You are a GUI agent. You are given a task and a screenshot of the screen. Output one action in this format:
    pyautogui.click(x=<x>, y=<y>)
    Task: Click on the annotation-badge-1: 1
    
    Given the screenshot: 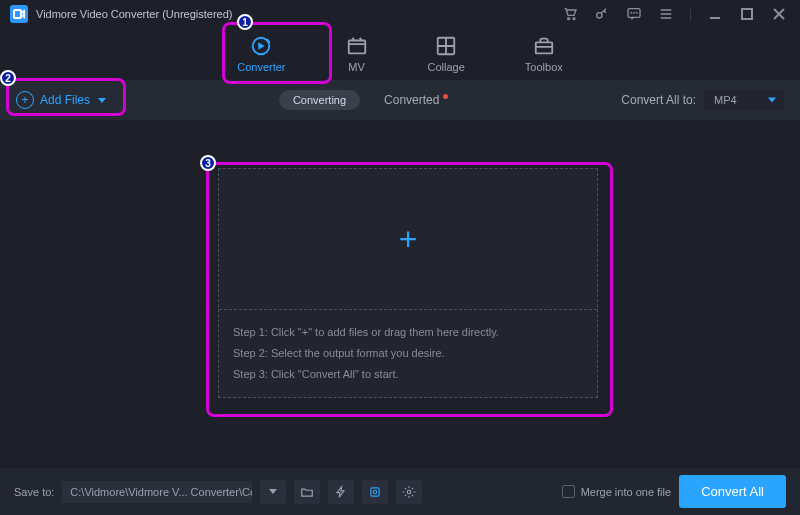 What is the action you would take?
    pyautogui.click(x=245, y=22)
    